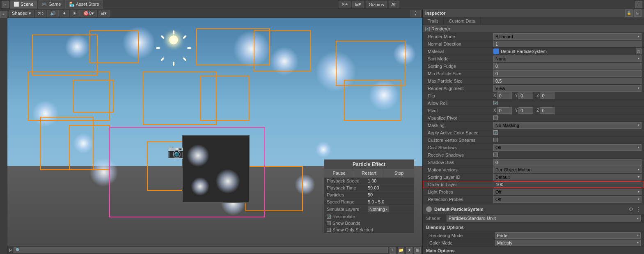 This screenshot has width=644, height=254. Describe the element at coordinates (5, 5) in the screenshot. I see `hamburger-menu: ≡` at that location.